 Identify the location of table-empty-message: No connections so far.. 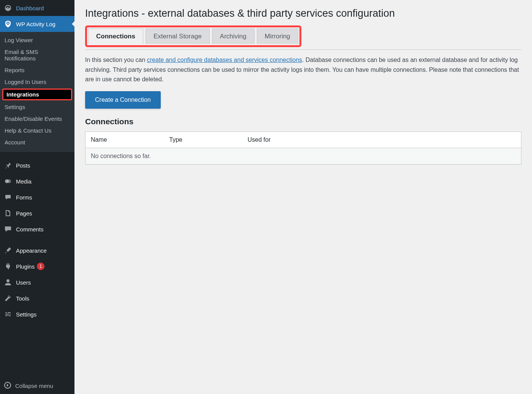
(303, 156).